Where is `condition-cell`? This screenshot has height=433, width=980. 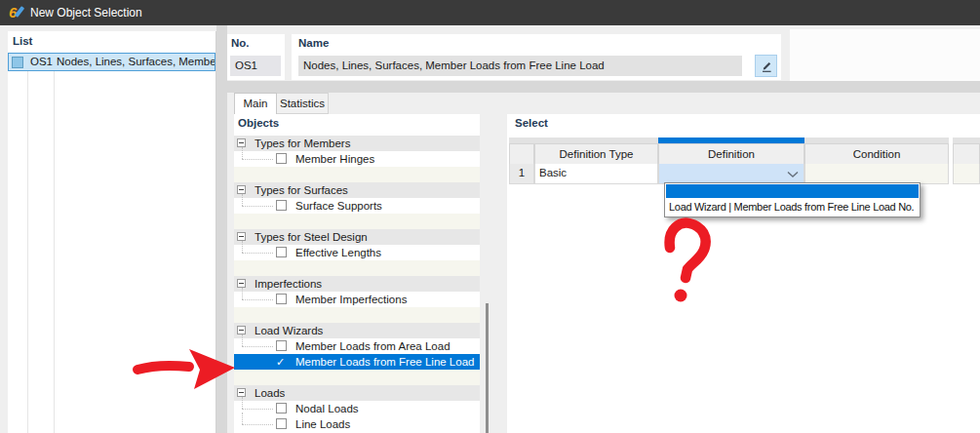
condition-cell is located at coordinates (877, 174).